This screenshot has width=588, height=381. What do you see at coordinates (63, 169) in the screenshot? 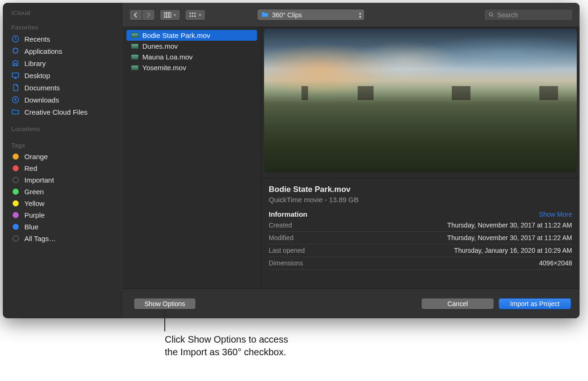
I see `sidebar-tag-red: Red` at bounding box center [63, 169].